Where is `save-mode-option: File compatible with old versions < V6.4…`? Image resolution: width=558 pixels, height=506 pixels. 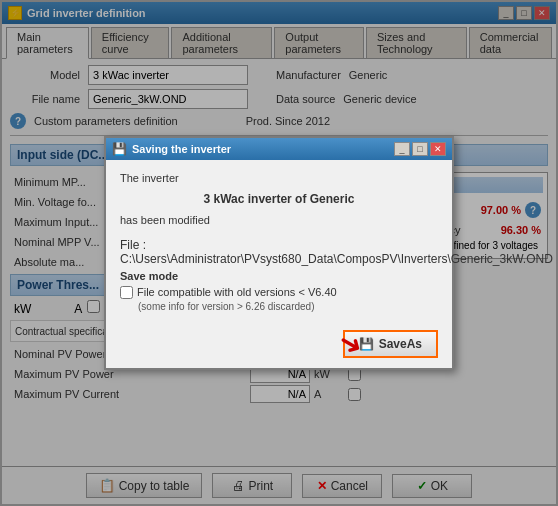
save-mode-option: File compatible with old versions < V6.4… is located at coordinates (336, 292).